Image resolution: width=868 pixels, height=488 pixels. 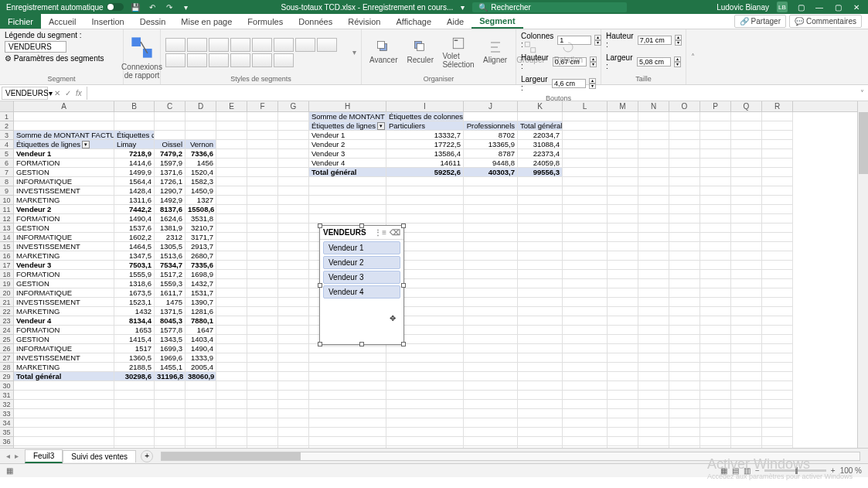 I want to click on cell: 1653, so click(x=134, y=330).